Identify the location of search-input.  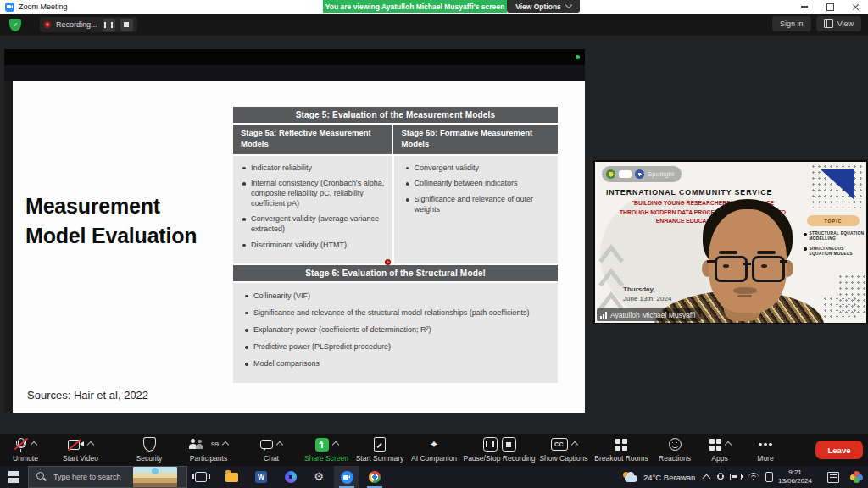
(92, 477).